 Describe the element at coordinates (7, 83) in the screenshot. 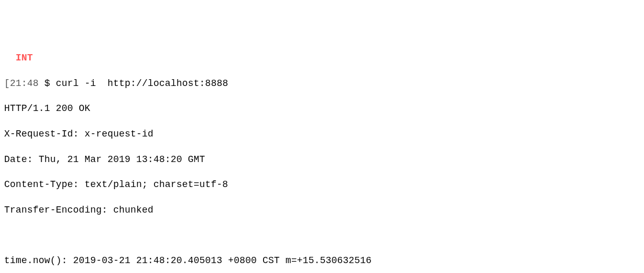

I see `prompt-open-bracket: [` at that location.